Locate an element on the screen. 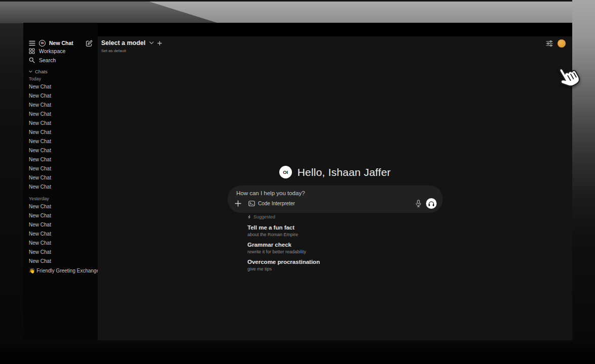 The height and width of the screenshot is (364, 595). set-default-button: Set as default is located at coordinates (113, 51).